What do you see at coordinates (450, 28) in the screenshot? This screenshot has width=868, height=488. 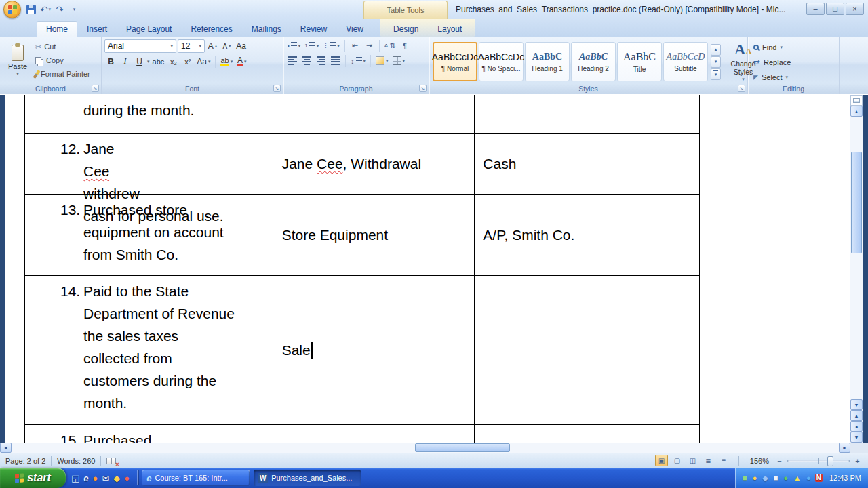 I see `tab-layout: Layout` at bounding box center [450, 28].